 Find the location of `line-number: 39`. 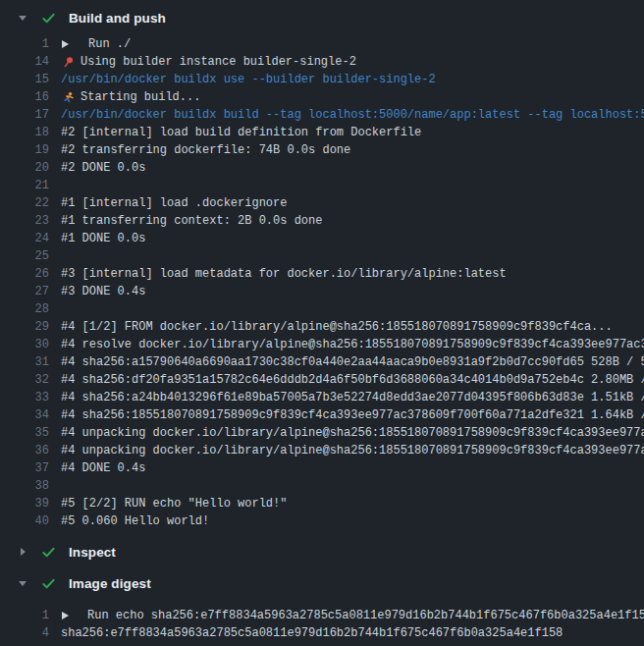

line-number: 39 is located at coordinates (25, 504).